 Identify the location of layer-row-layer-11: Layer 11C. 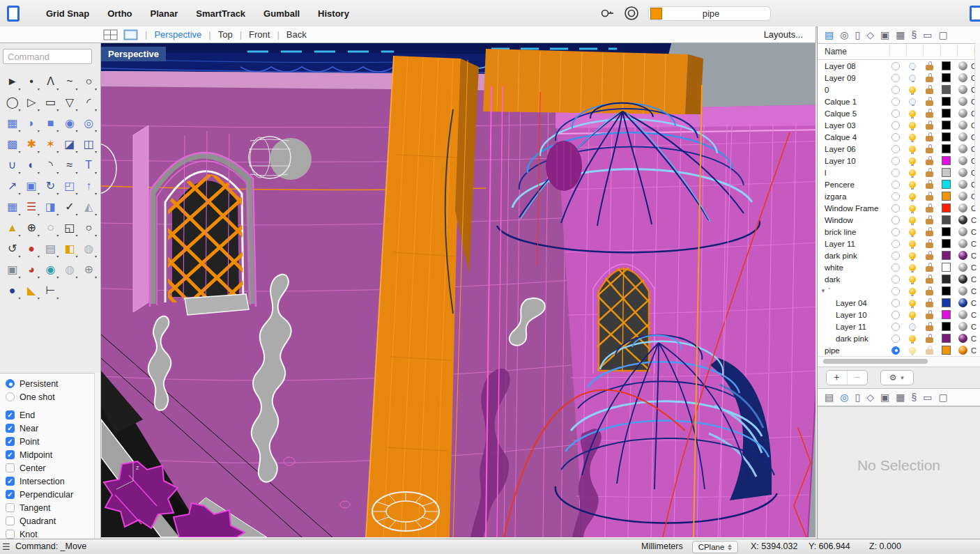
(899, 244).